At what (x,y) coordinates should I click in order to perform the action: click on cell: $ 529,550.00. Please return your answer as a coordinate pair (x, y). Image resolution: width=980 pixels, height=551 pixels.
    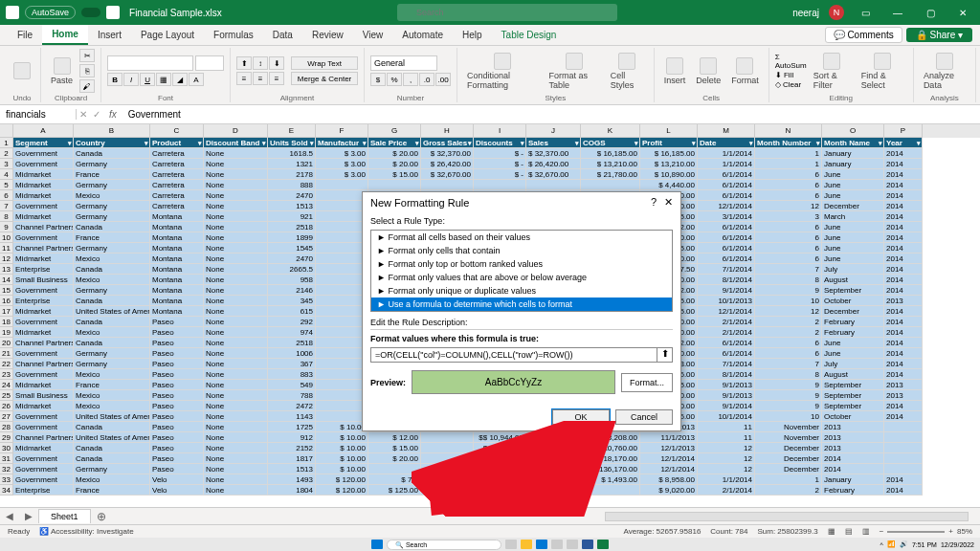
    Looking at the image, I should click on (500, 469).